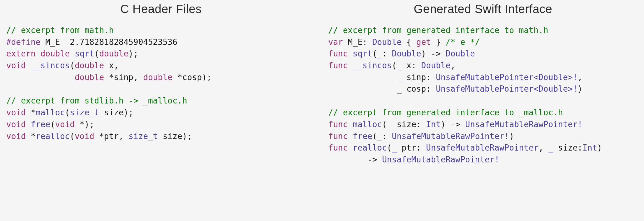  What do you see at coordinates (358, 42) in the screenshot?
I see `code-token: M_E:` at bounding box center [358, 42].